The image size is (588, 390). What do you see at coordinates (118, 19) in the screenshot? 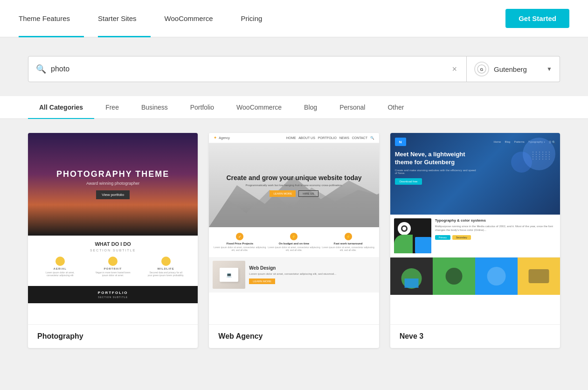
I see `nav-item-starter-sites: Starter Sites` at bounding box center [118, 19].